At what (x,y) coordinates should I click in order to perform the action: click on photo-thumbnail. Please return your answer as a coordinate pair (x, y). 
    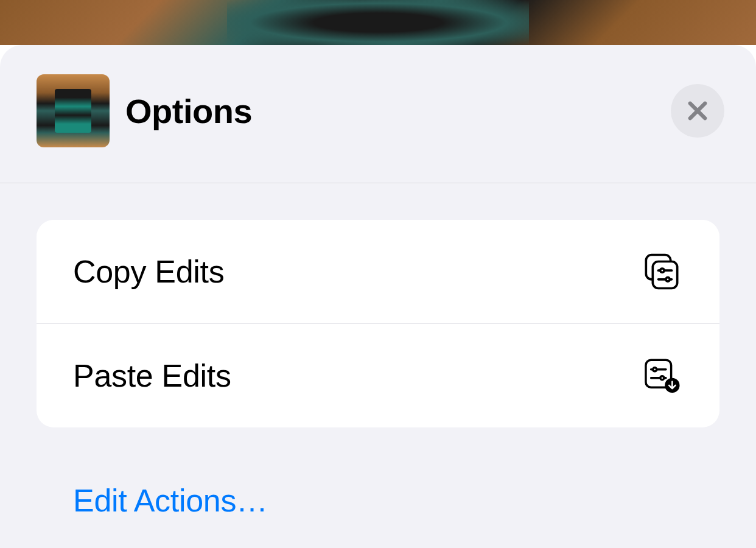
    Looking at the image, I should click on (73, 111).